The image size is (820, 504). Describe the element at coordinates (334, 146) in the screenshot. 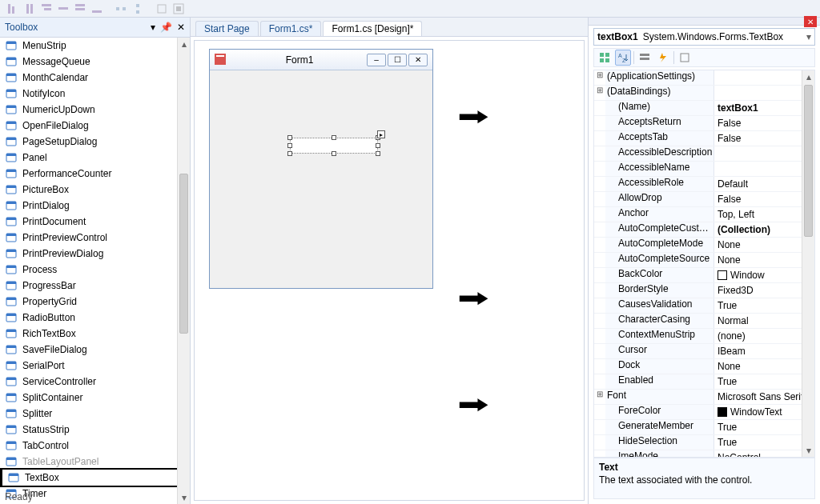

I see `textbox-control-selected: ▸` at that location.